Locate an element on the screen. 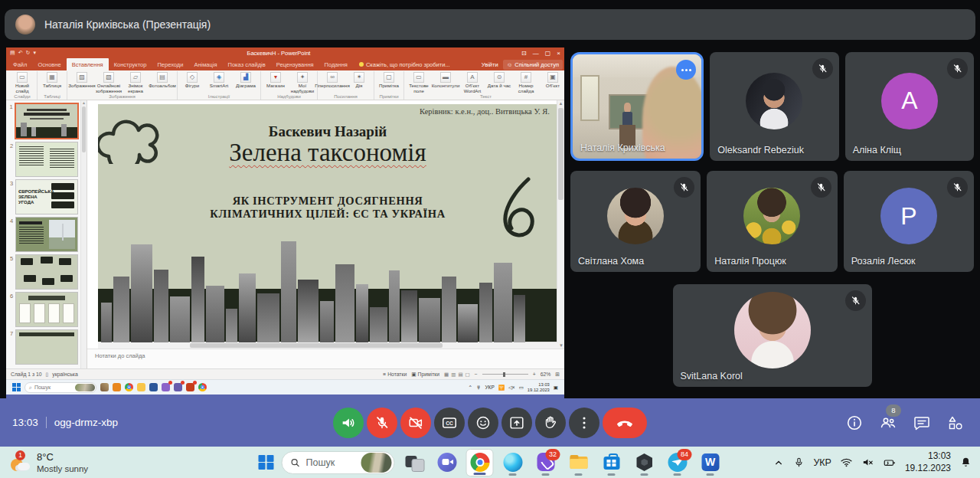  participant-tile-7: SvitLana Korol is located at coordinates (773, 336).